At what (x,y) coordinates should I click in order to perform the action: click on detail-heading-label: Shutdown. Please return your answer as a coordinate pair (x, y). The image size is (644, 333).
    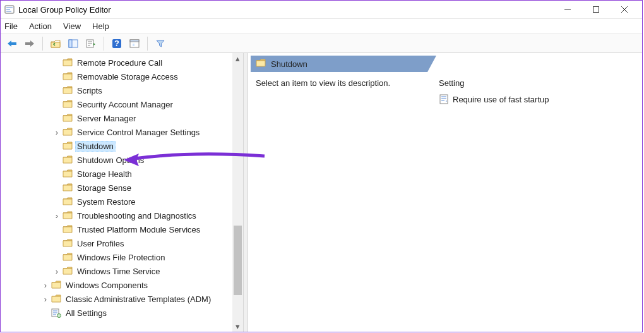
    Looking at the image, I should click on (289, 64).